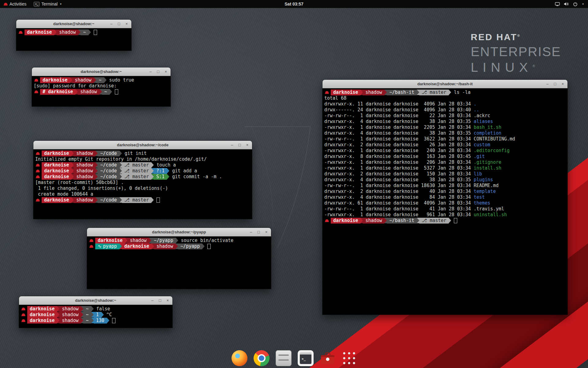 The image size is (588, 368). Describe the element at coordinates (445, 84) in the screenshot. I see `window-titlebar: darknoise@shadow:~/bash-it–□×` at that location.